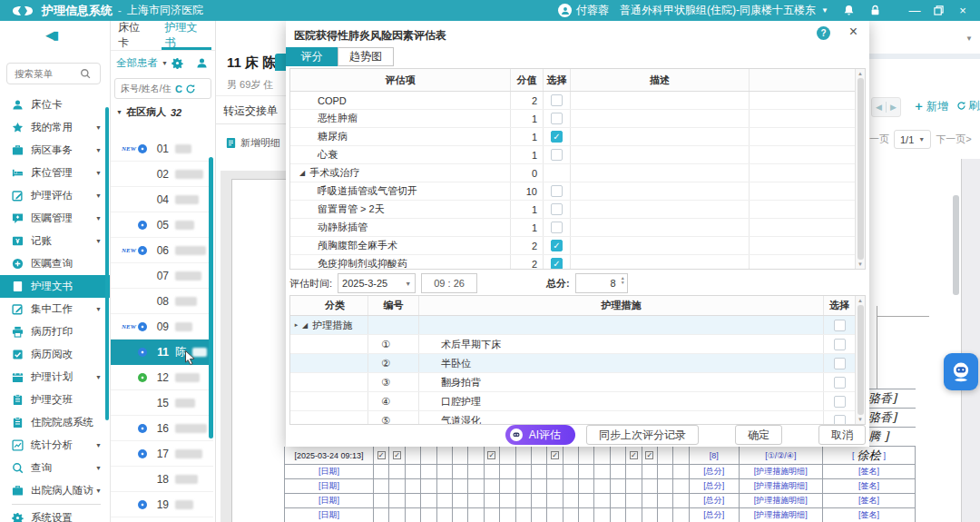 This screenshot has height=522, width=980. I want to click on minimize-button: —, so click(915, 11).